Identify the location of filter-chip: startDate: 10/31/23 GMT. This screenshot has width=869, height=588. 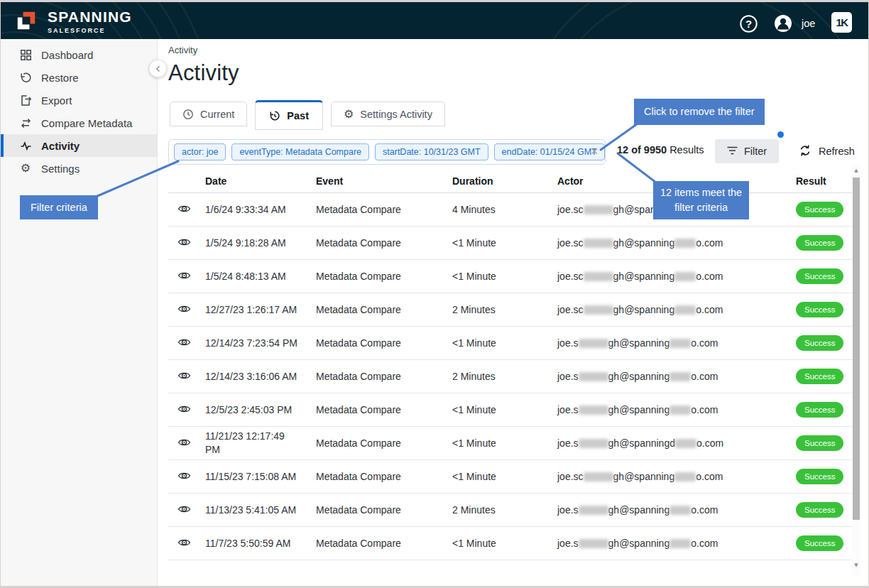
(432, 152).